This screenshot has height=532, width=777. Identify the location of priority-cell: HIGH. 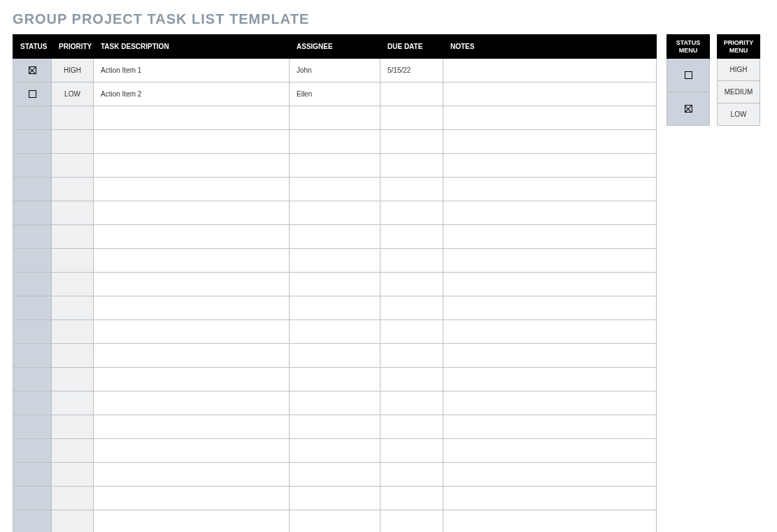
(73, 71).